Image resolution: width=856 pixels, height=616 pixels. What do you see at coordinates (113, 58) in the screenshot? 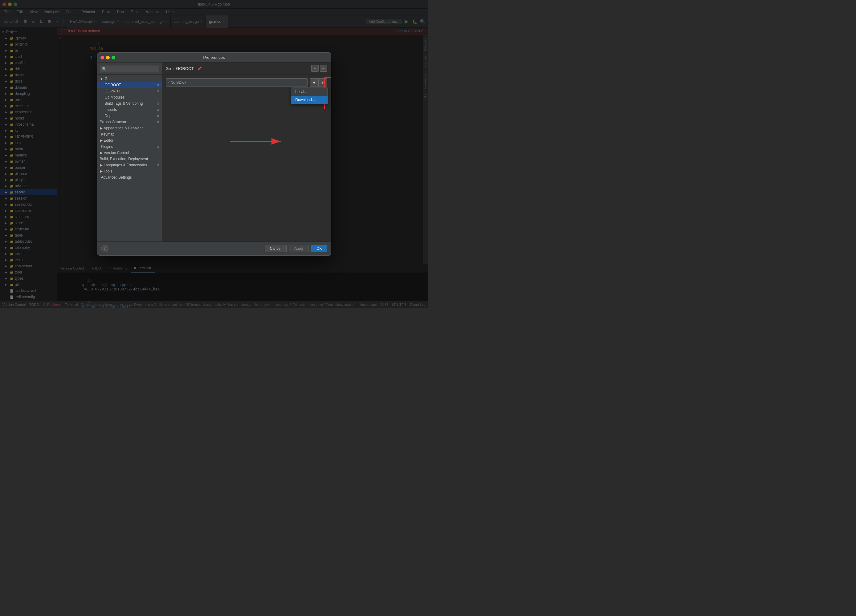
I see `pref-maximize-button` at bounding box center [113, 58].